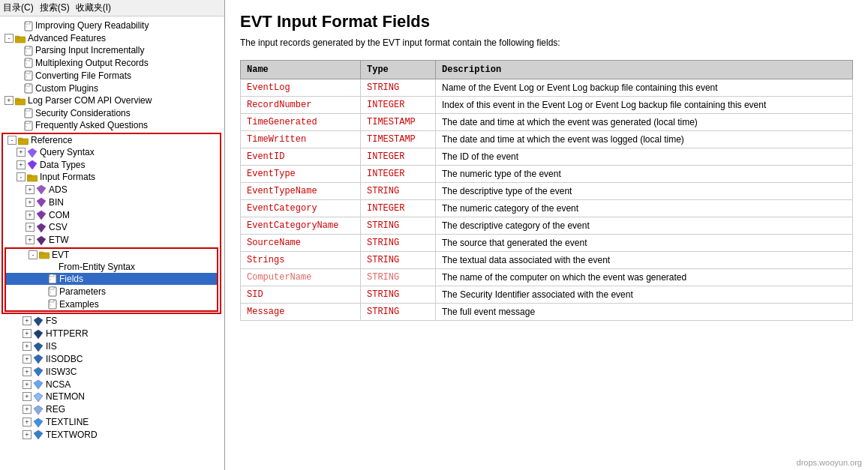 The height and width of the screenshot is (470, 868). Describe the element at coordinates (111, 189) in the screenshot. I see `sidebar-item-ads: +ADS` at that location.